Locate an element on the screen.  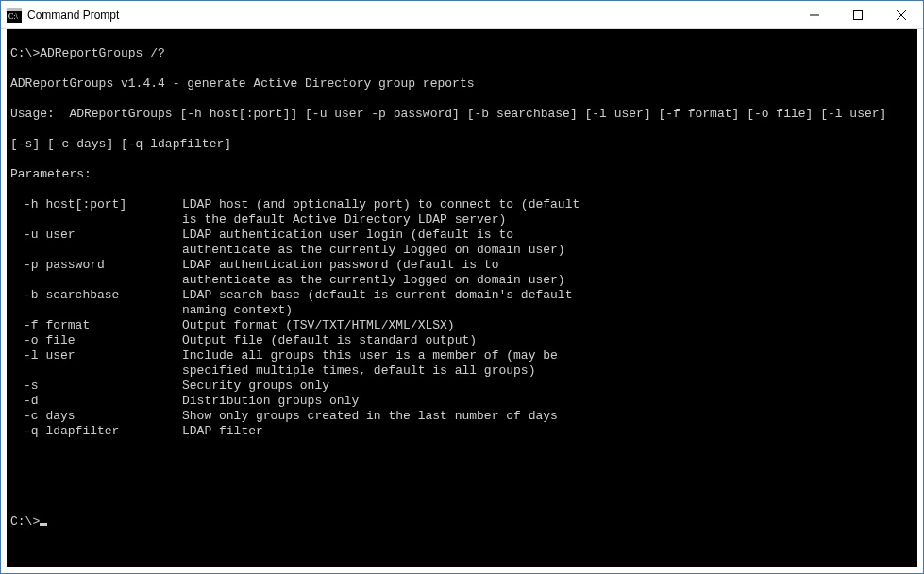
param-desc: LDAP authentication user login (default … is located at coordinates (347, 234).